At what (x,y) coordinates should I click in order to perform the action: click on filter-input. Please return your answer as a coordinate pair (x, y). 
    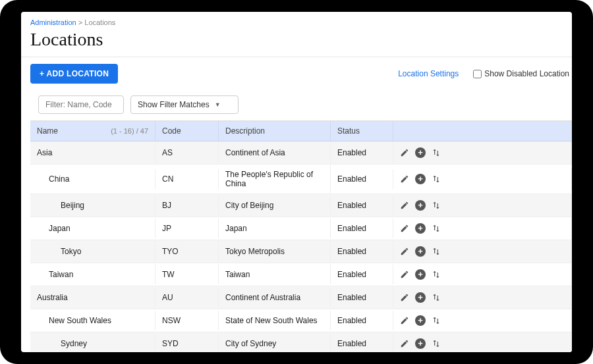
    Looking at the image, I should click on (81, 105).